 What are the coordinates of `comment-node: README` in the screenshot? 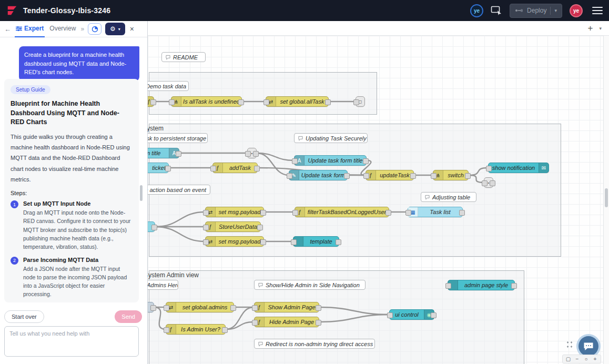 It's located at (184, 57).